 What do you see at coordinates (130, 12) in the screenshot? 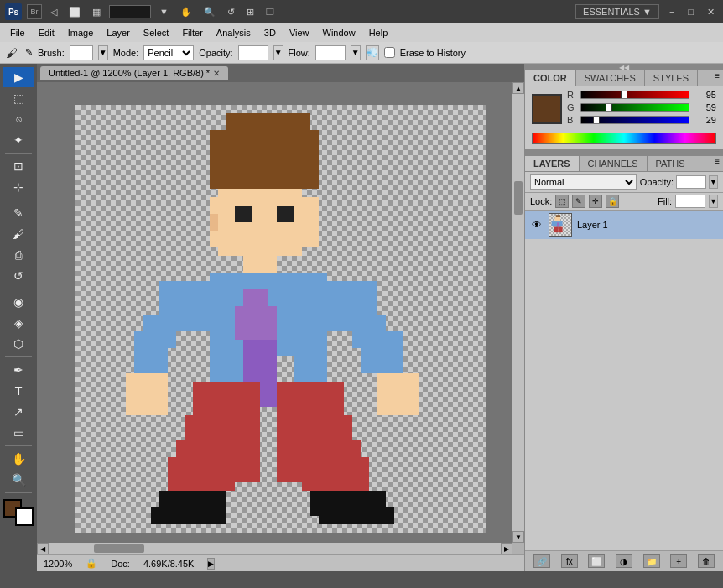
I see `zoom-input: 1200` at bounding box center [130, 12].